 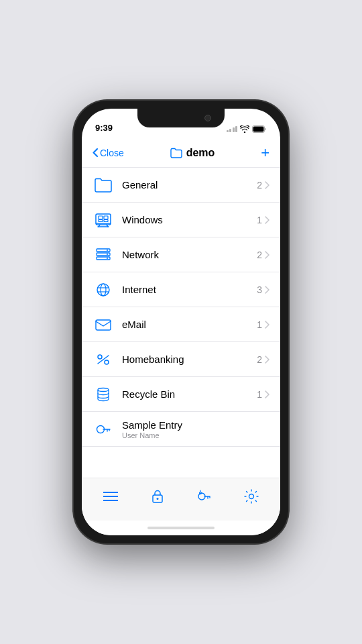 What do you see at coordinates (263, 290) in the screenshot?
I see `item-right: 3` at bounding box center [263, 290].